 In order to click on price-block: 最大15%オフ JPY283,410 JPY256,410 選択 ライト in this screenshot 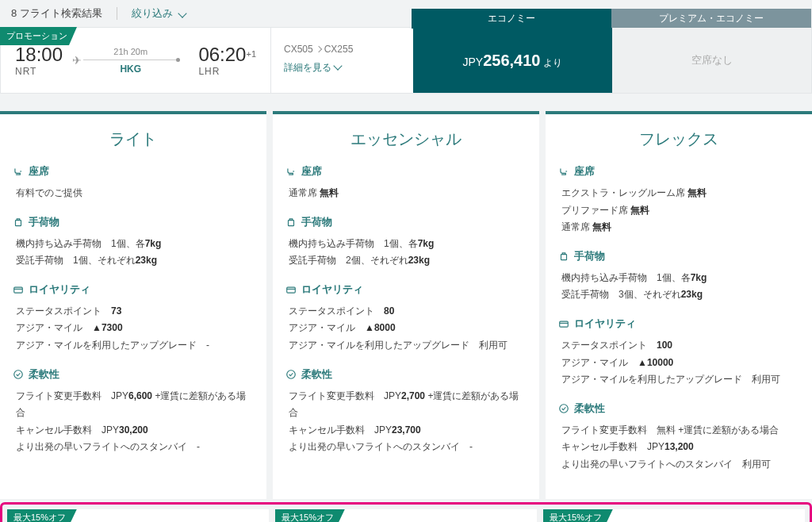, I will do `click(138, 516)`.